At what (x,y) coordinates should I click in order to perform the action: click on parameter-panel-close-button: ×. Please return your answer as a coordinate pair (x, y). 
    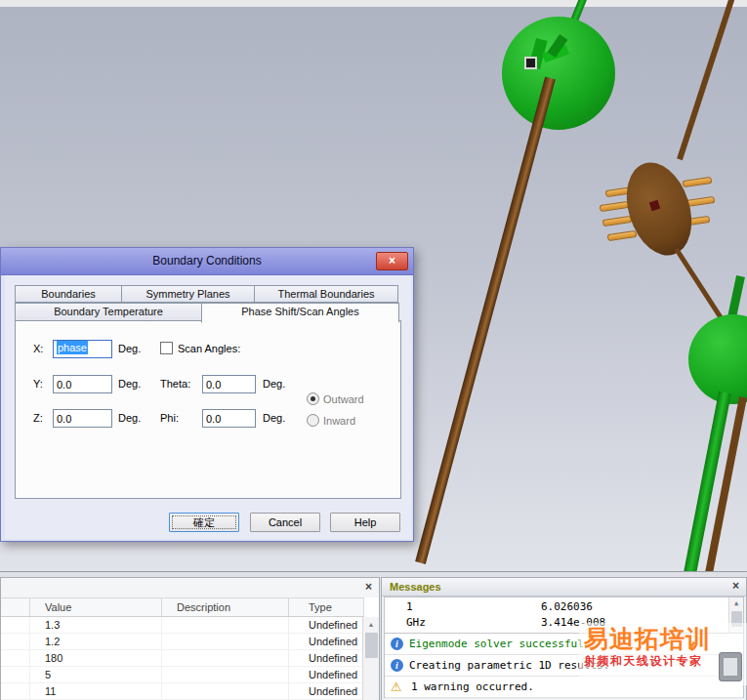
    Looking at the image, I should click on (369, 588).